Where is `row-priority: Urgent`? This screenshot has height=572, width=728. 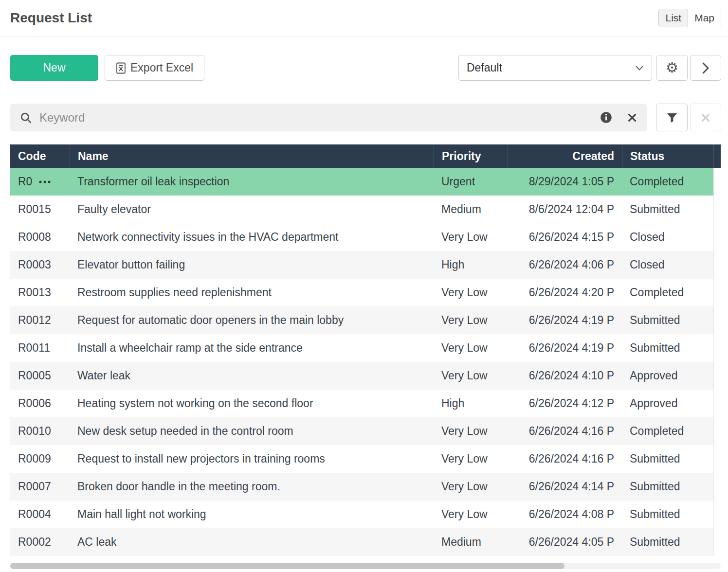
row-priority: Urgent is located at coordinates (471, 182).